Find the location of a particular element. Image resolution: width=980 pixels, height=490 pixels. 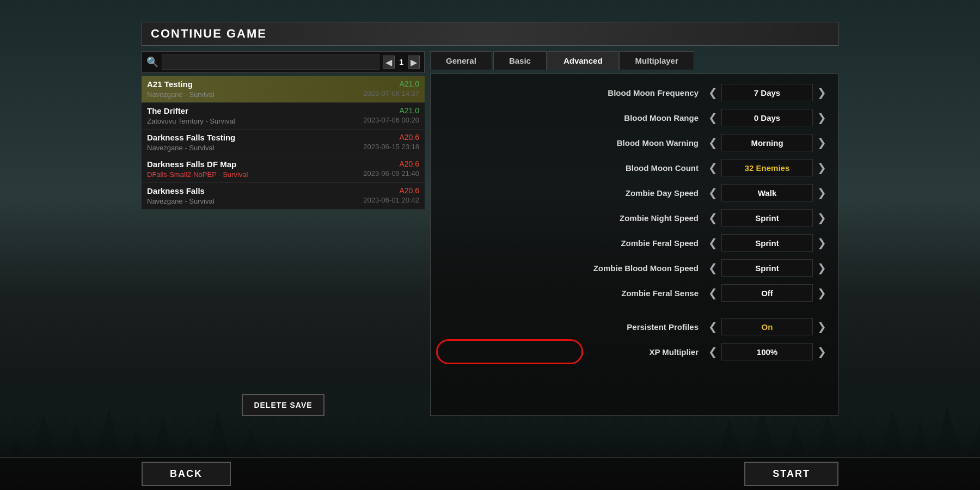

setting-row: Blood Moon Range ❮ 0 Days ❯ is located at coordinates (634, 118).